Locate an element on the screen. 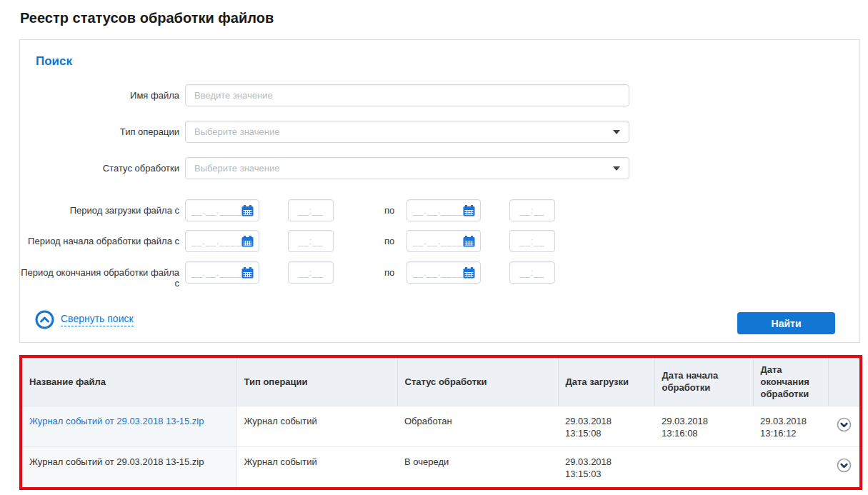 This screenshot has height=495, width=868. collapse-search-link: Свернуть поиск is located at coordinates (97, 320).